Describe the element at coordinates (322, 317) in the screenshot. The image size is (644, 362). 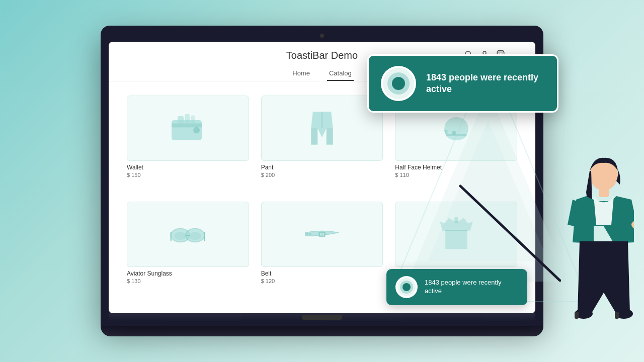
I see `laptop-trackpad` at that location.